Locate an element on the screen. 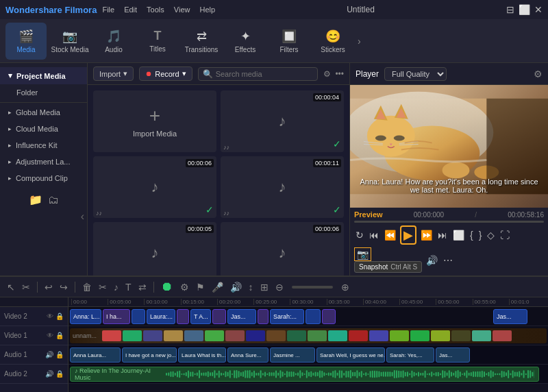 This screenshot has width=548, height=392. clip-audio1-6: Sarah: Yes,... is located at coordinates (410, 355).